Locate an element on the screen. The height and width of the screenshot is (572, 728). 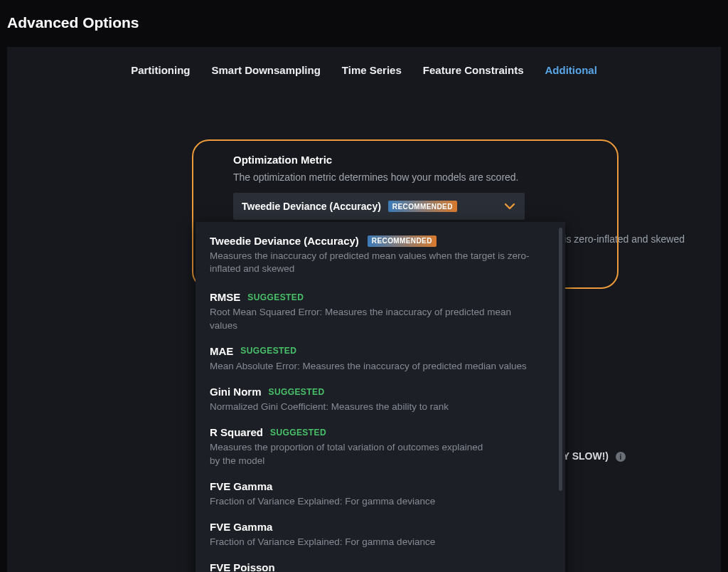
option-title: Gini Norm is located at coordinates (236, 391).